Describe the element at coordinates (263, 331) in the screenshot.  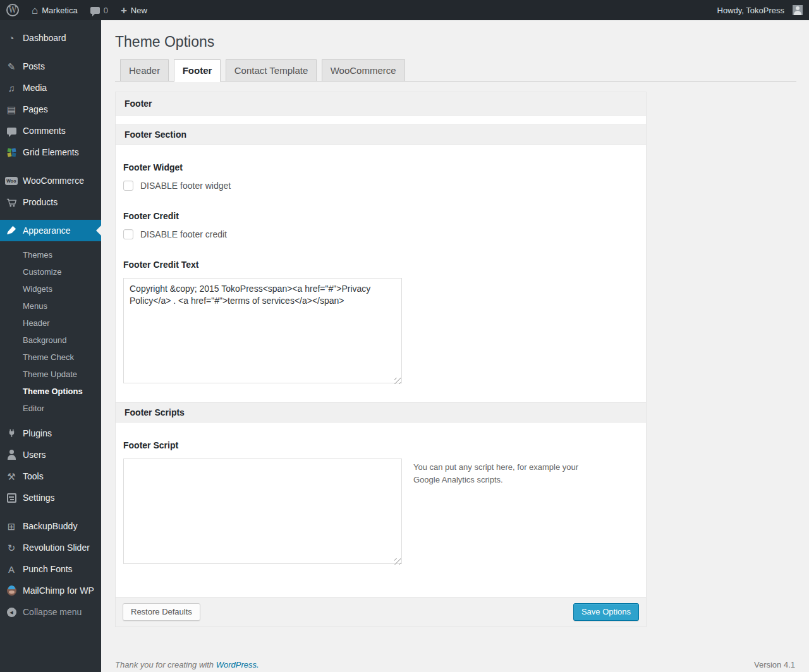
I see `footer-credit-text-textarea: Copyright &copy; 2015 TokoPress<span><a …` at that location.